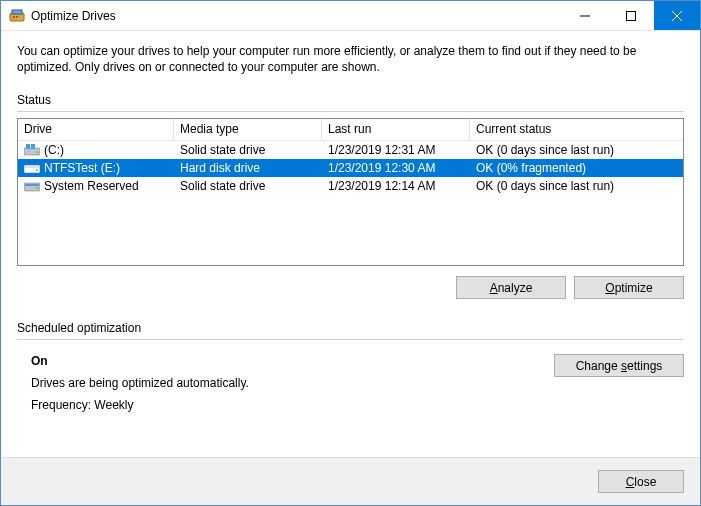 This screenshot has width=701, height=506. I want to click on last-run-cell: 1/23/2019 12:31 AM, so click(396, 150).